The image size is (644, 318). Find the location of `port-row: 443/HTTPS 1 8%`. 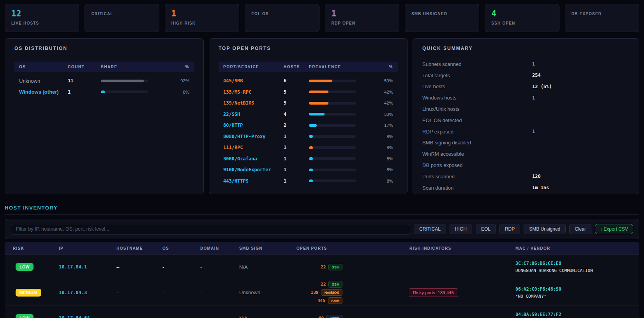

port-row: 443/HTTPS 1 8% is located at coordinates (308, 181).